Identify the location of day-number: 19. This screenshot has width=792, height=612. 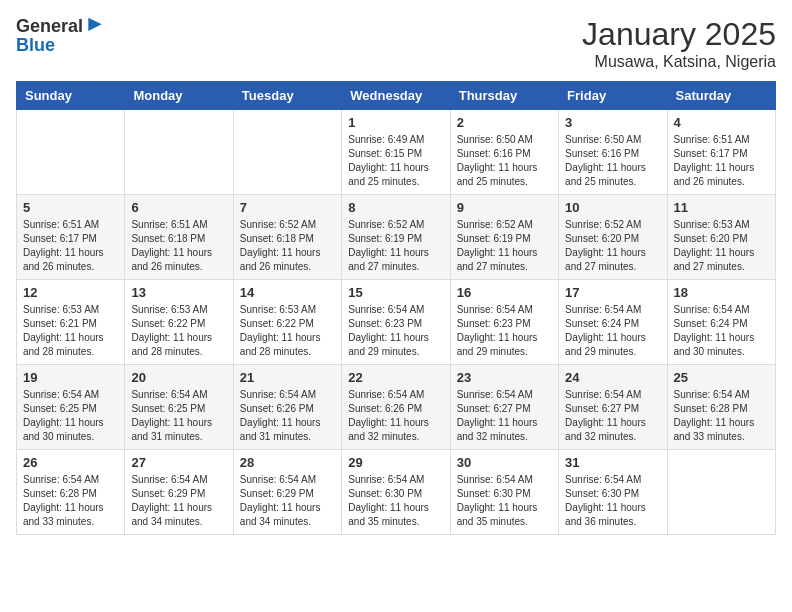
(70, 378).